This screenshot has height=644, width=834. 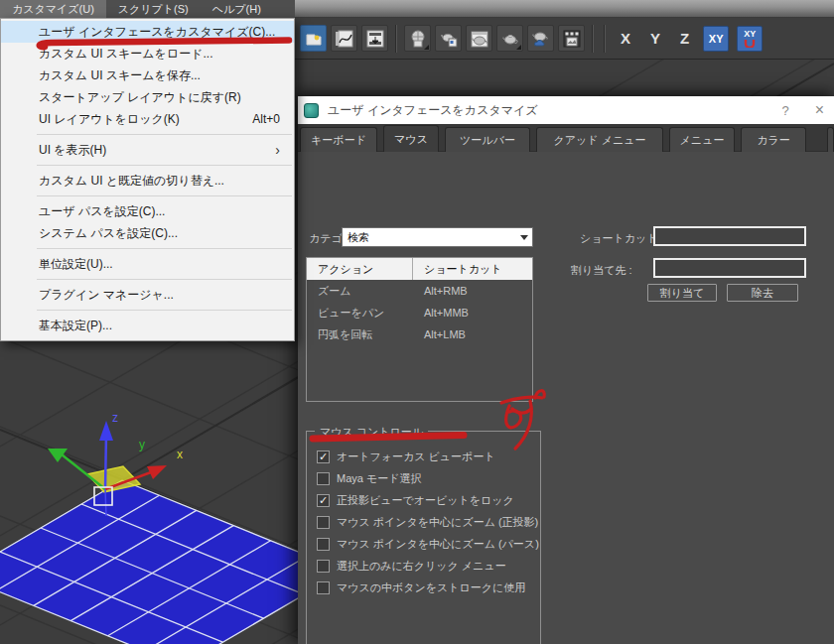 I want to click on toolbar-separator, so click(x=593, y=39).